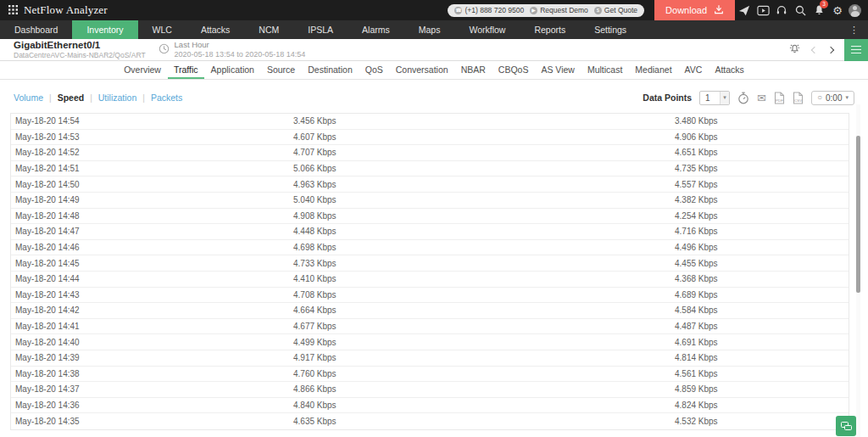 The width and height of the screenshot is (868, 437). I want to click on row-time: May-18-20 14:36, so click(153, 406).